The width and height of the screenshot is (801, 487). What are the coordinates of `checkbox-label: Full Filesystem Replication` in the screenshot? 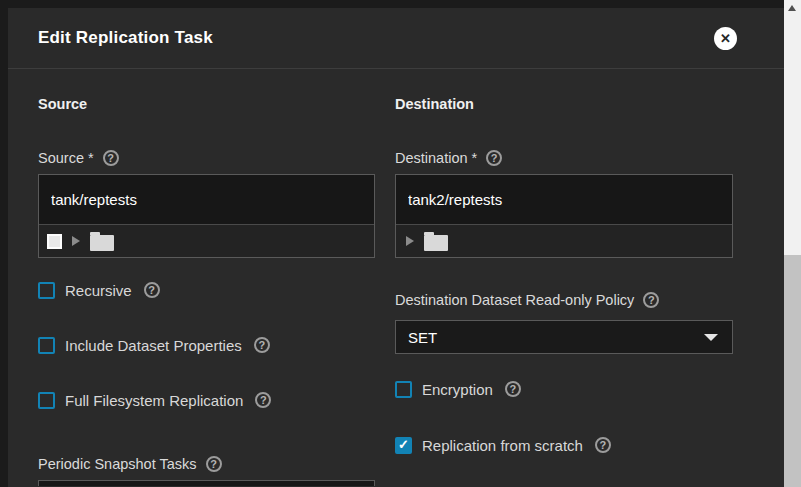 It's located at (154, 400).